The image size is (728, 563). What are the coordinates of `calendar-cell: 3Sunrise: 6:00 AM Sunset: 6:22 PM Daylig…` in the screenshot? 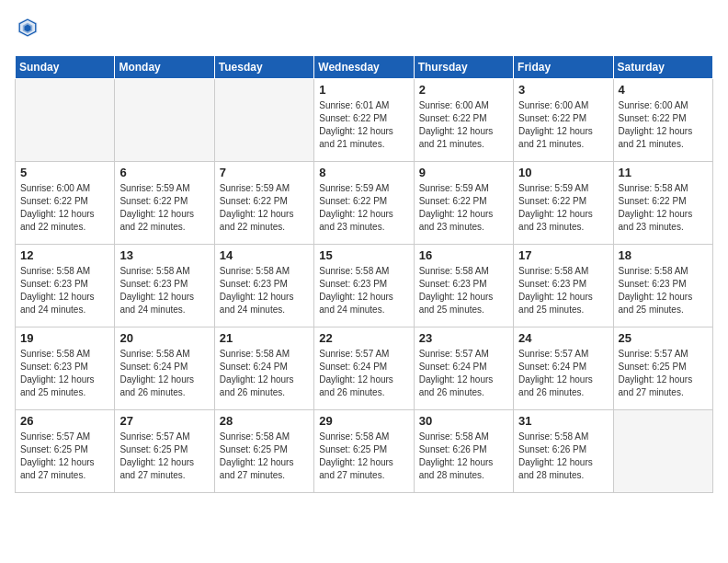 It's located at (563, 121).